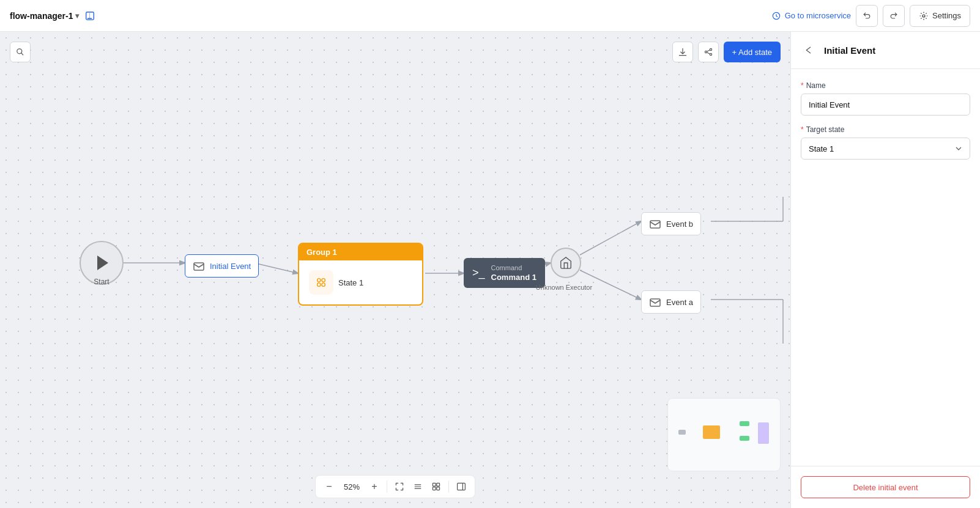  What do you see at coordinates (387, 487) in the screenshot?
I see `zoom-divider` at bounding box center [387, 487].